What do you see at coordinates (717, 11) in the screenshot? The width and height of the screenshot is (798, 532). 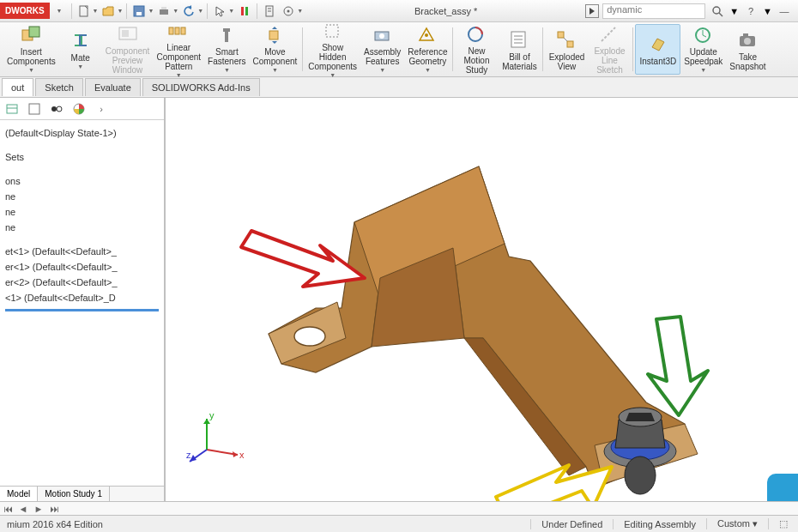 I see `search-icon` at bounding box center [717, 11].